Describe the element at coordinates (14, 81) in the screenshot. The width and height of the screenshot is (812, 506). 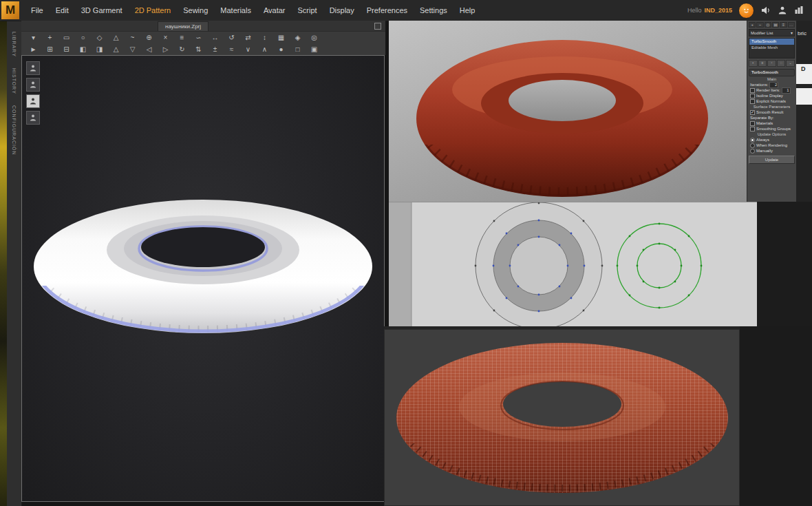
I see `rail-tab: HISTORY` at that location.